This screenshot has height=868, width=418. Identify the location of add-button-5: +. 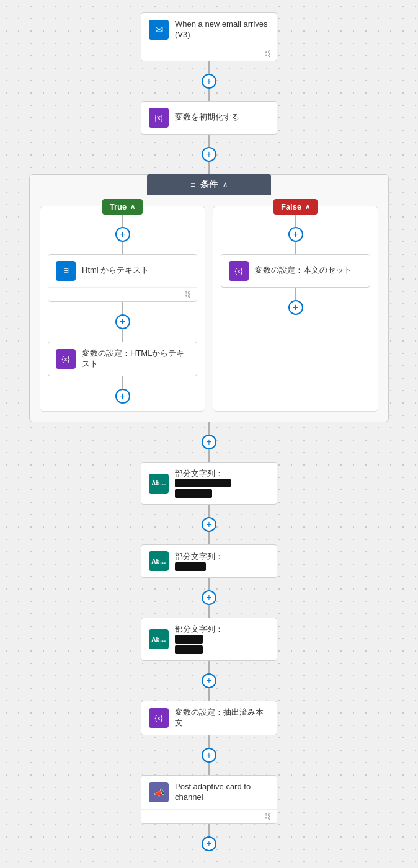
(209, 598).